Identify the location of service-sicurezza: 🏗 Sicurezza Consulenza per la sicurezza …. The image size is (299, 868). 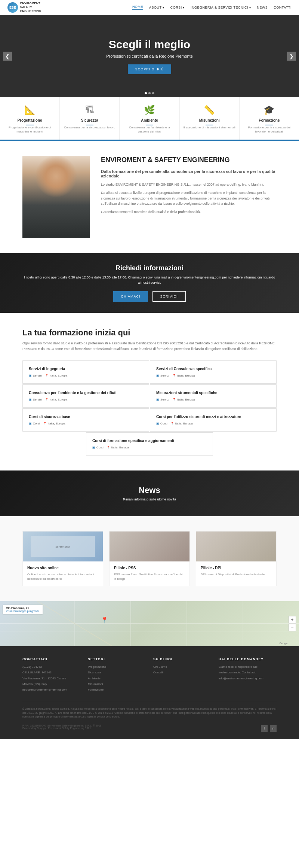
(90, 118).